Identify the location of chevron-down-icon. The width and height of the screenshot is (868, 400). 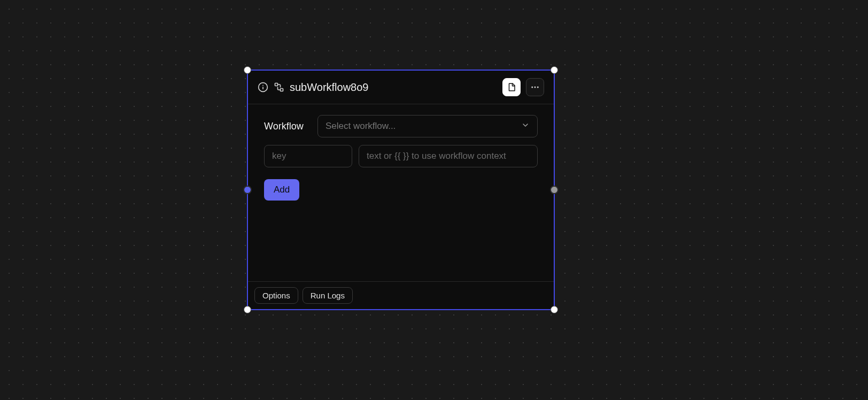
(525, 126).